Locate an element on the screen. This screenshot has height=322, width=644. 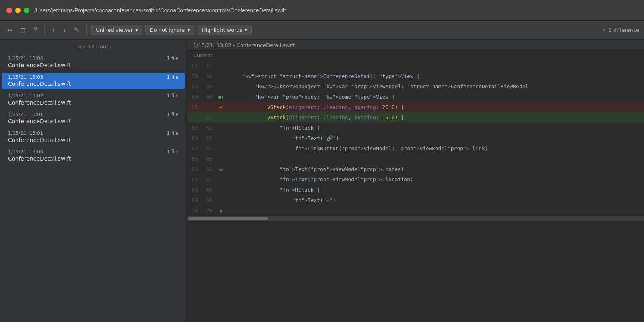
minimize-button is located at coordinates (18, 10).